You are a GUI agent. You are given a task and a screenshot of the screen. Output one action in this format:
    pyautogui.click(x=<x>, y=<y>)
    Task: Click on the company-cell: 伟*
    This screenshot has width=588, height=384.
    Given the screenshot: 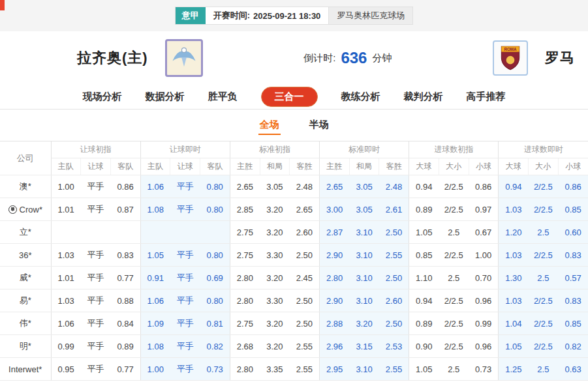 What is the action you would take?
    pyautogui.click(x=25, y=323)
    